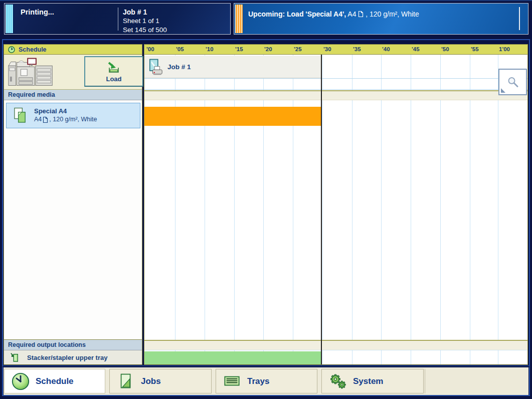  What do you see at coordinates (267, 381) in the screenshot?
I see `tab-trays: Trays` at bounding box center [267, 381].